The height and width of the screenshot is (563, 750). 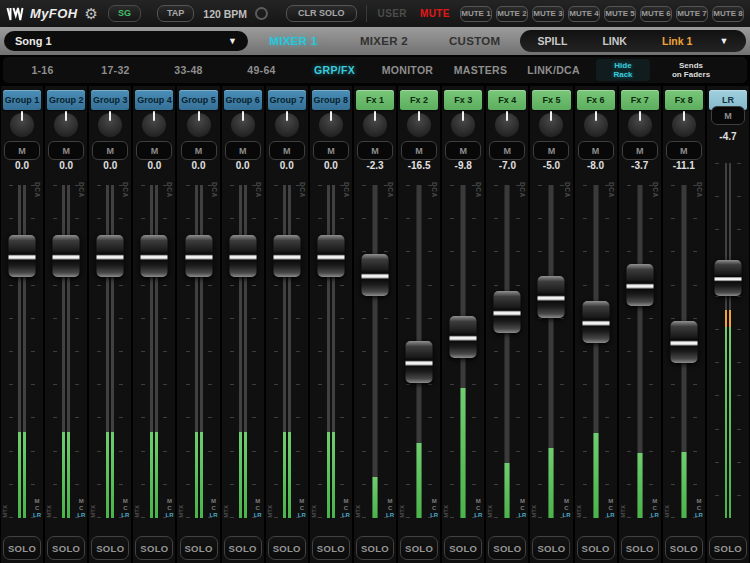 What do you see at coordinates (614, 41) in the screenshot?
I see `link-button: LINK` at bounding box center [614, 41].